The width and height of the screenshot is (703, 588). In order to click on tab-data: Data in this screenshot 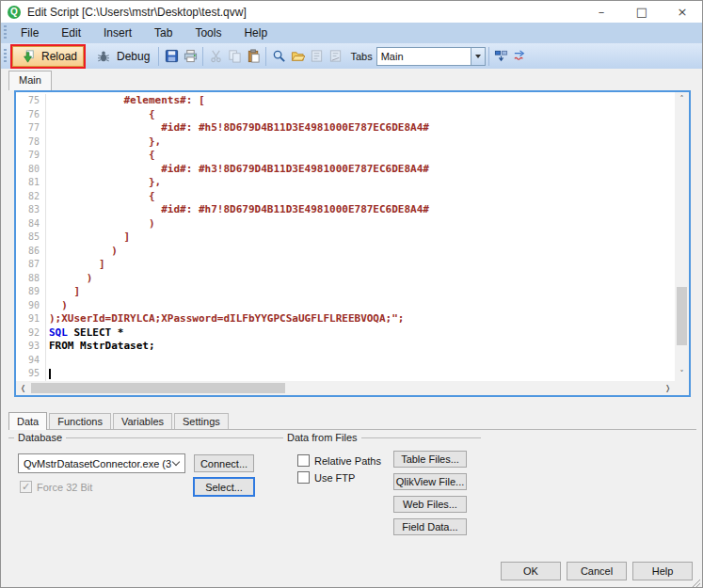, I will do `click(28, 421)`.